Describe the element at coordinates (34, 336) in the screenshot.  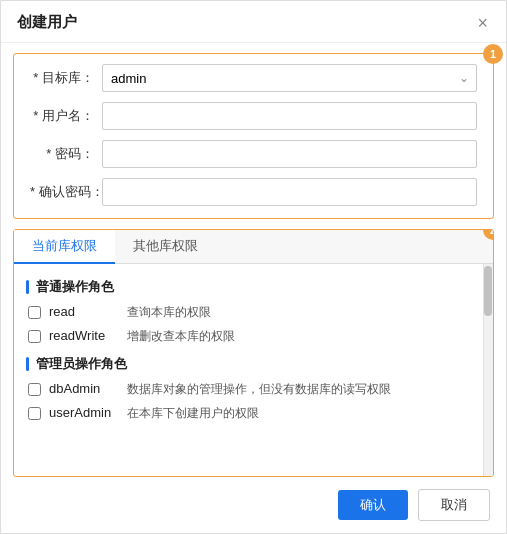
I see `readwrite-checkbox` at that location.